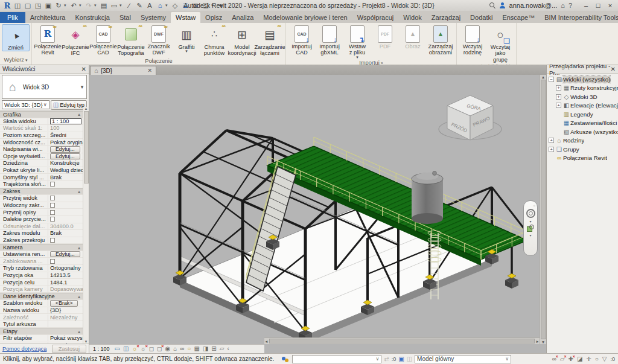 The image size is (618, 364). What do you see at coordinates (446, 18) in the screenshot?
I see `tab-zarz-dzaj: Zarządzaj` at bounding box center [446, 18].